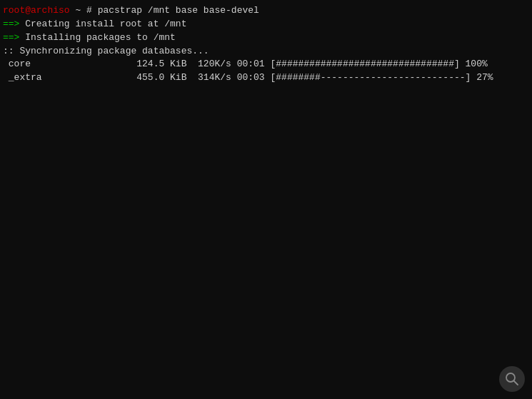 Image resolution: width=532 pixels, height=399 pixels. Describe the element at coordinates (266, 64) in the screenshot. I see `terminal-line-5: core 124.5 KiB 120K/s 00:01 [###########…` at that location.